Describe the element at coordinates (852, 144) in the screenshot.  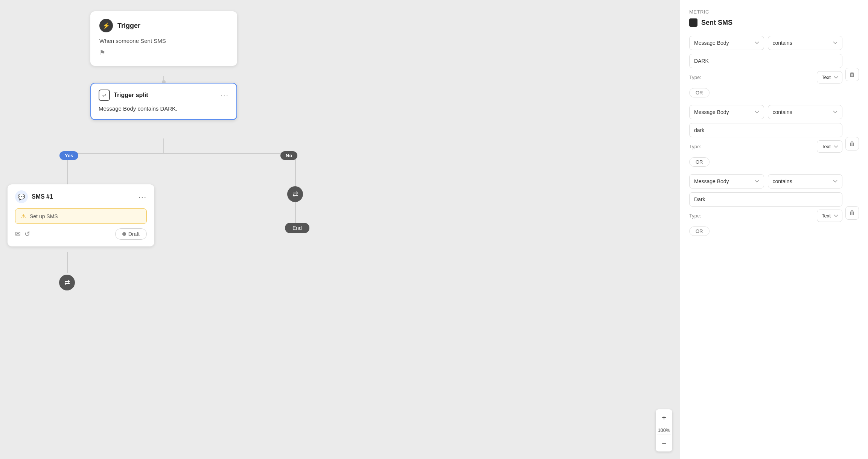
I see `delete-button-1: 🗑` at that location.